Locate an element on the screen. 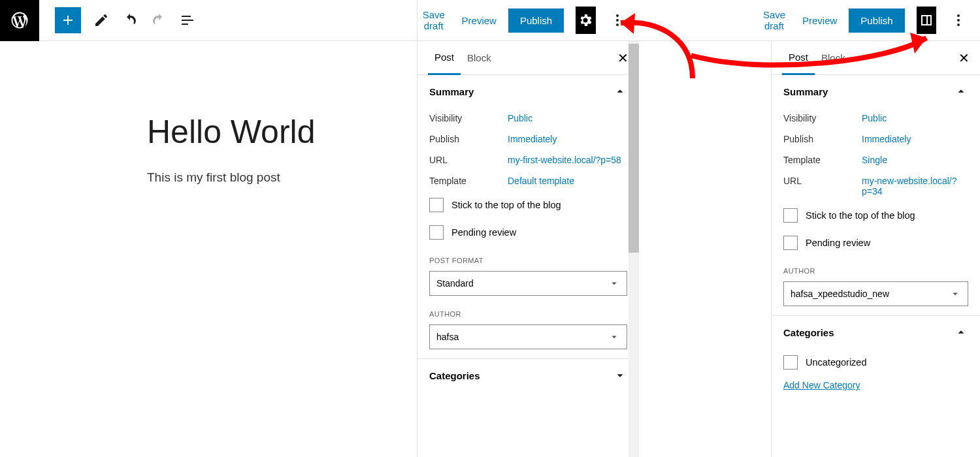 This screenshot has width=980, height=457. settings-gear-button is located at coordinates (585, 20).